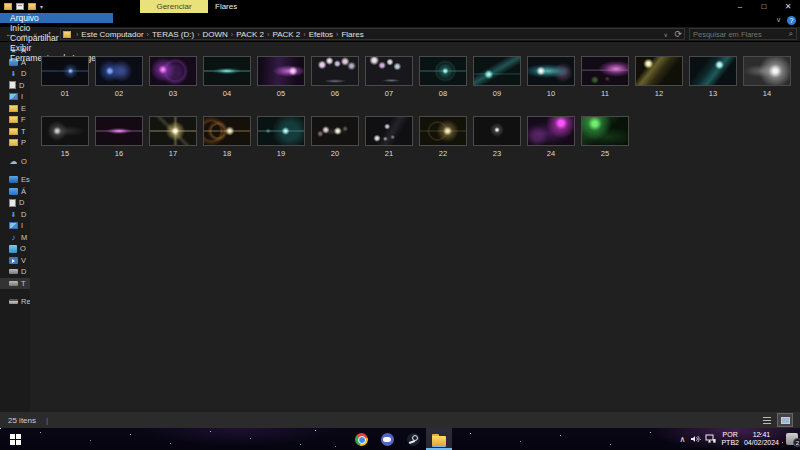 The width and height of the screenshot is (800, 450). I want to click on notification-icon: 2, so click(792, 439).